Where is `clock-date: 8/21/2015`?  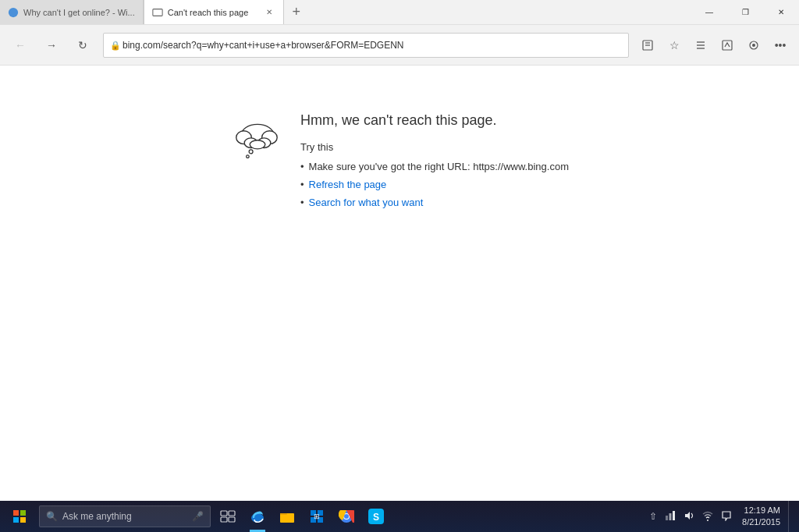
clock-date: 8/21/2015 is located at coordinates (762, 523).